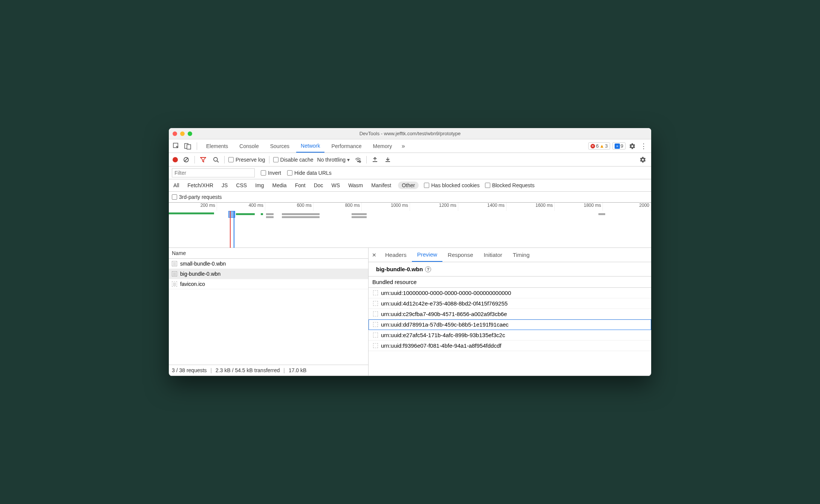  I want to click on type-wasm: Wasm, so click(356, 185).